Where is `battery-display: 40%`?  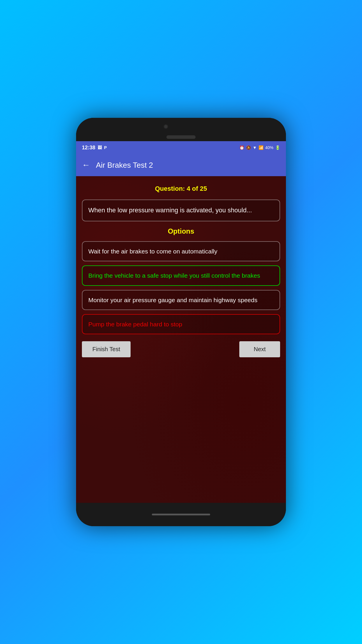 battery-display: 40% is located at coordinates (269, 148).